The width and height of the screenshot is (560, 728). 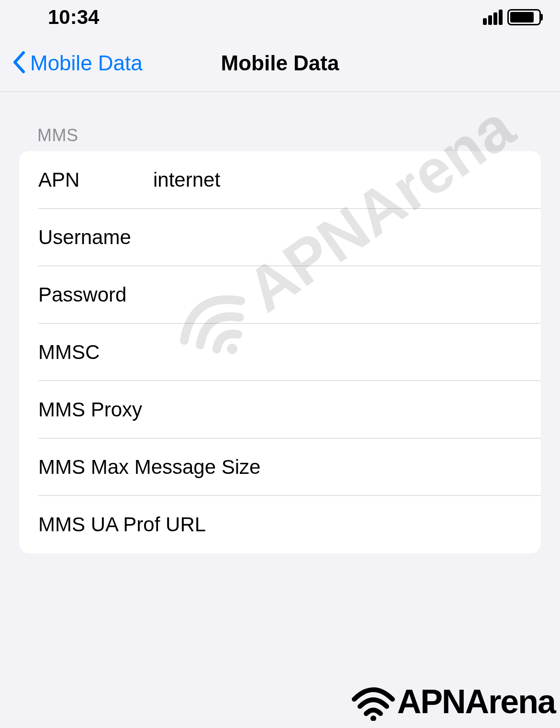 I want to click on settings-row-mms-ua-prof: MMS UA Prof URL, so click(x=280, y=525).